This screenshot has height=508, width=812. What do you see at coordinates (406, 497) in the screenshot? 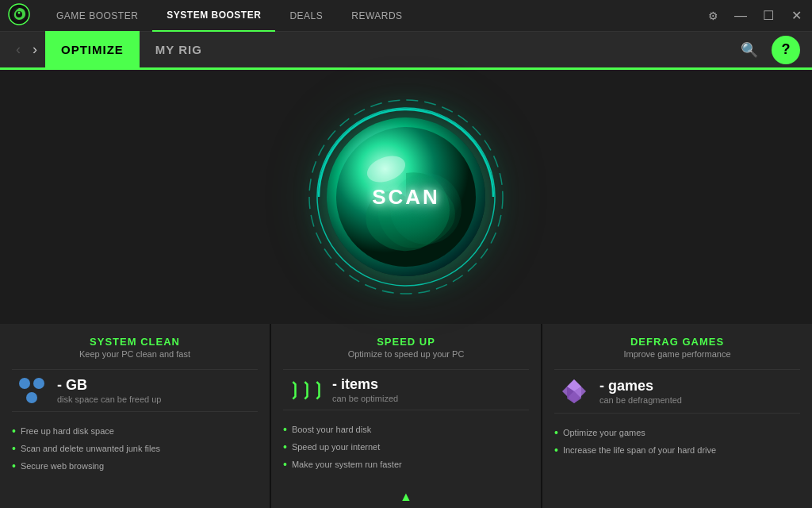
I see `scroll-indicator: ▲` at bounding box center [406, 497].